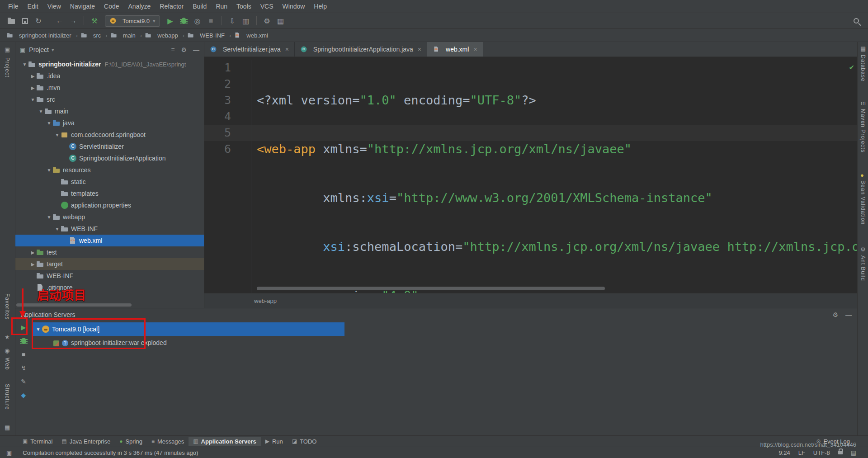  I want to click on inspections-ok-icon, so click(852, 67).